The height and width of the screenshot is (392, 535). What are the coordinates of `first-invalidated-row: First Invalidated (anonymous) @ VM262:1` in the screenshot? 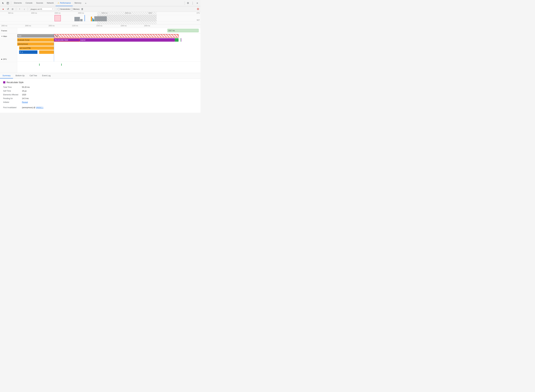 It's located at (100, 108).